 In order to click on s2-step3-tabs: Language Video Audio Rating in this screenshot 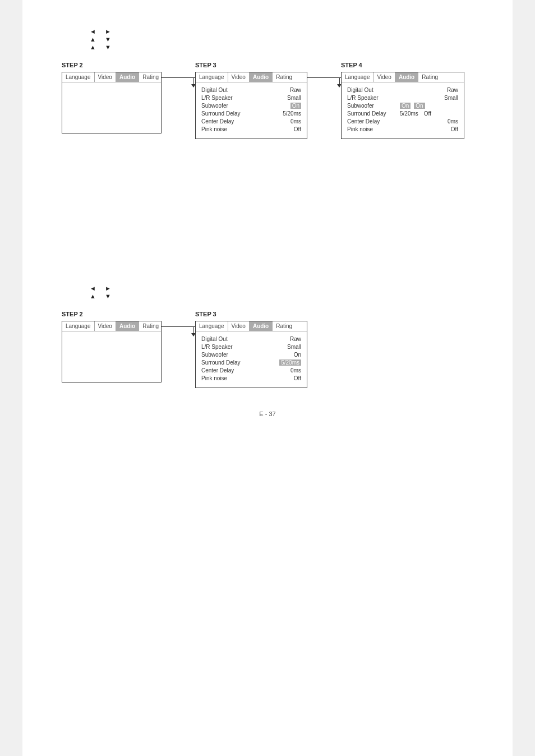, I will do `click(251, 326)`.